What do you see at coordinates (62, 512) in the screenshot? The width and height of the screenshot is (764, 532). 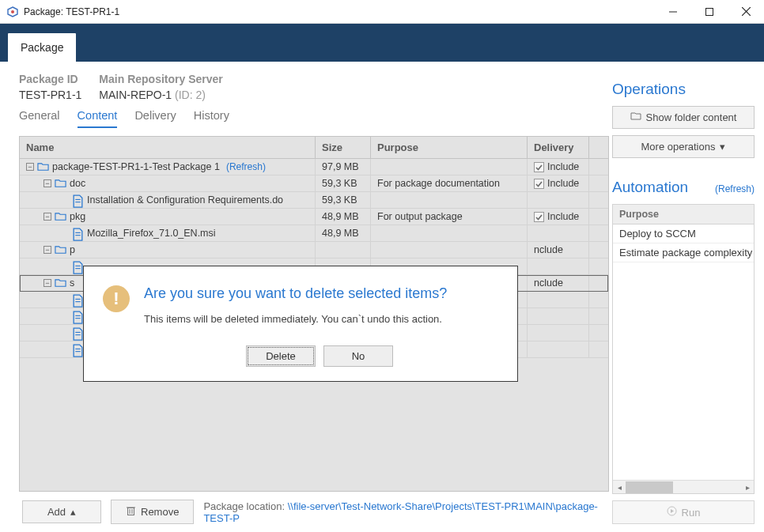 I see `add-button: Add ▴` at bounding box center [62, 512].